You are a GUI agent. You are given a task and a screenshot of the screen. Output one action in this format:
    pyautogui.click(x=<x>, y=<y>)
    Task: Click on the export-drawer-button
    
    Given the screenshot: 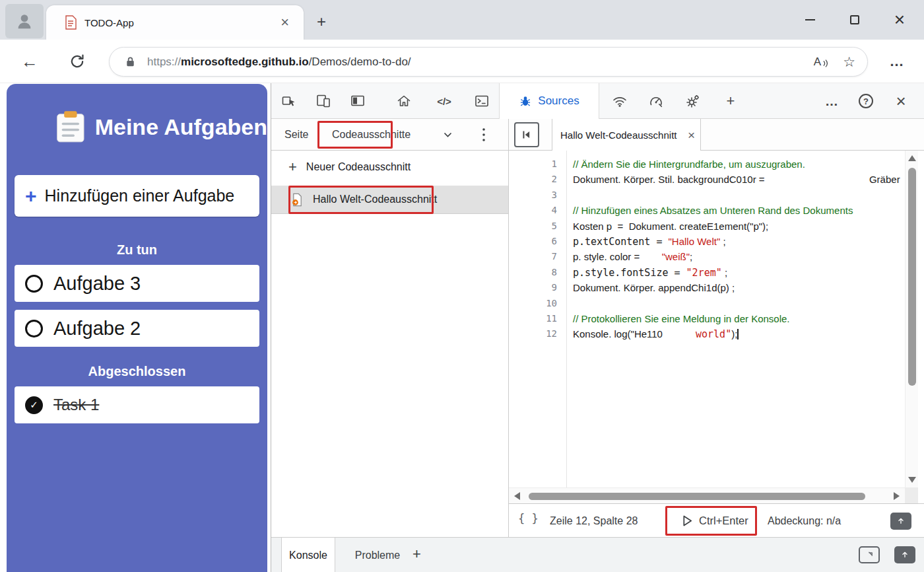 What is the action you would take?
    pyautogui.click(x=905, y=555)
    